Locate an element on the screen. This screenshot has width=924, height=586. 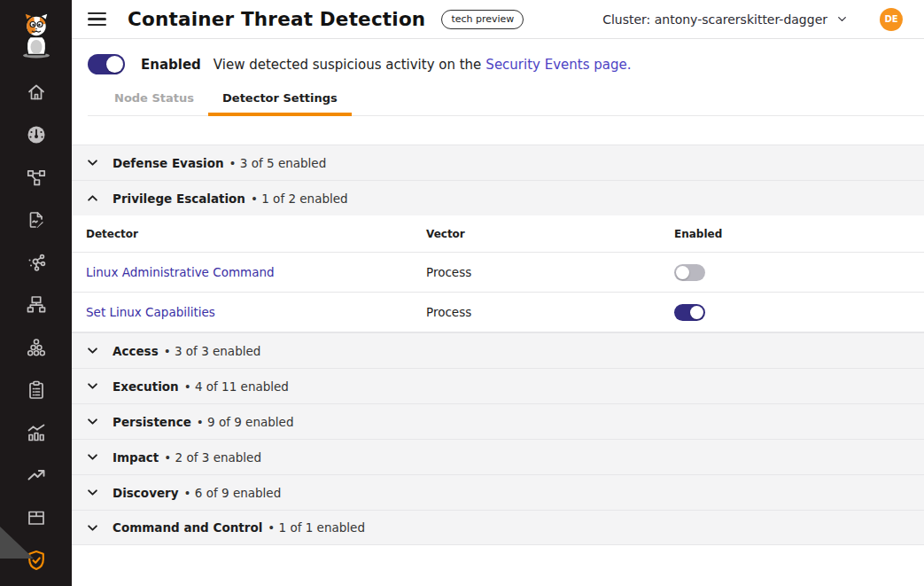
enabled-description: View detected suspicious activity on the is located at coordinates (347, 65).